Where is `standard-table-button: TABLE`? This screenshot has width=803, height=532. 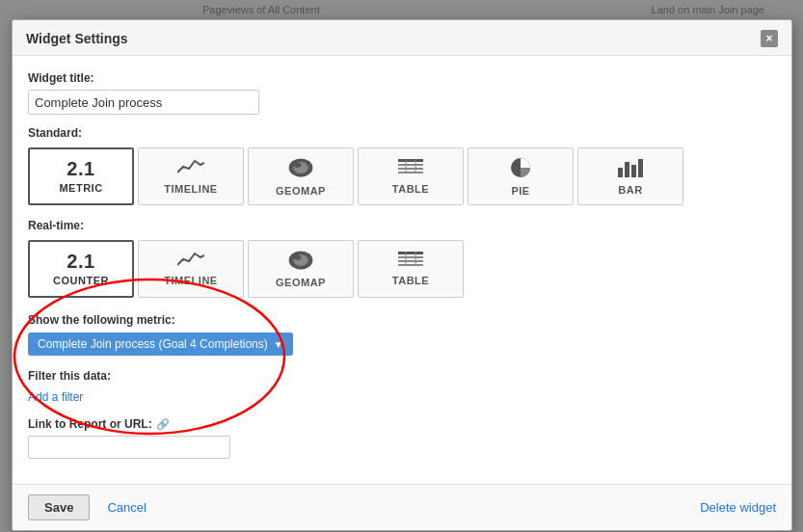 standard-table-button: TABLE is located at coordinates (411, 176).